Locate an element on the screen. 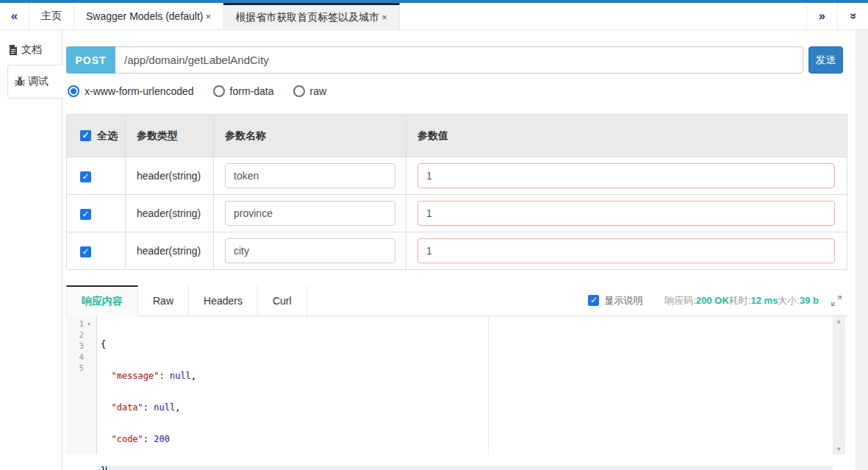 The width and height of the screenshot is (868, 470). tab-bar-actions: » « is located at coordinates (837, 16).